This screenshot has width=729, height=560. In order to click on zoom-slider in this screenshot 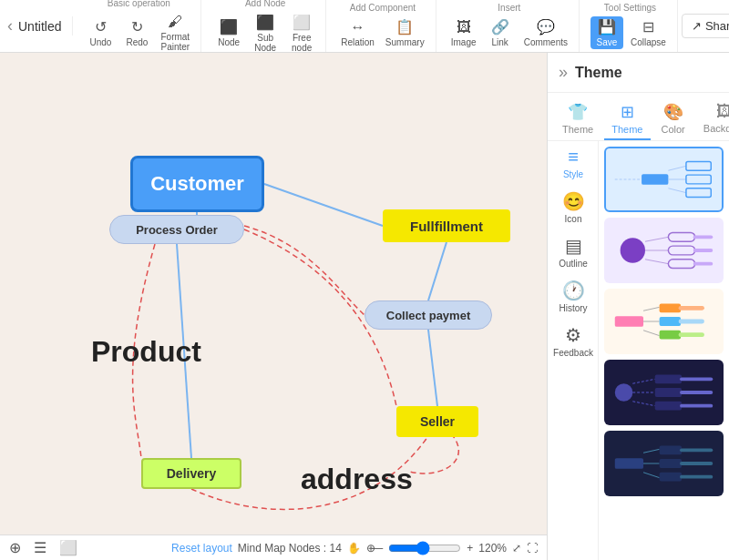, I will do `click(425, 548)`.